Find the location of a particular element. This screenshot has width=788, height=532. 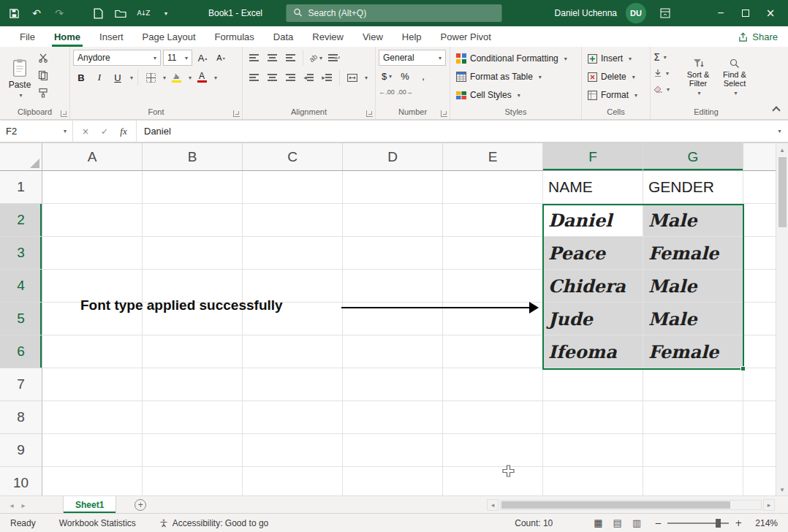

zoom-out-button: − is located at coordinates (658, 523).